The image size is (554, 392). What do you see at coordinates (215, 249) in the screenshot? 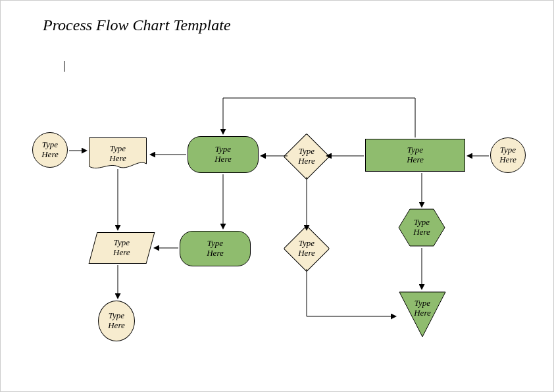
I see `process-capsule-2: Type Here` at bounding box center [215, 249].